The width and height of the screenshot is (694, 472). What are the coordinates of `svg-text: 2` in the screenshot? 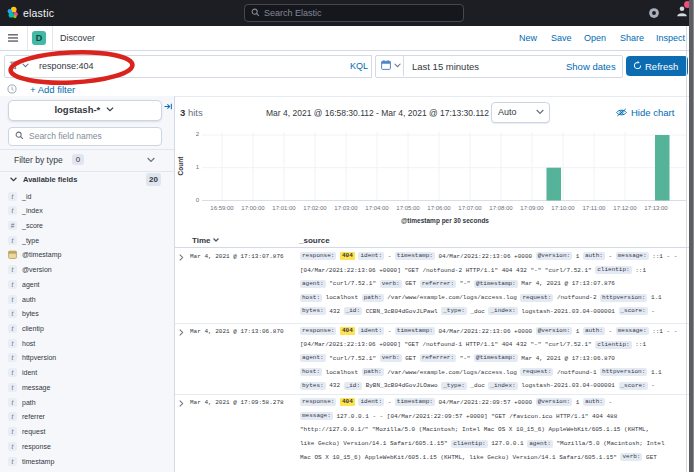 It's located at (198, 134).